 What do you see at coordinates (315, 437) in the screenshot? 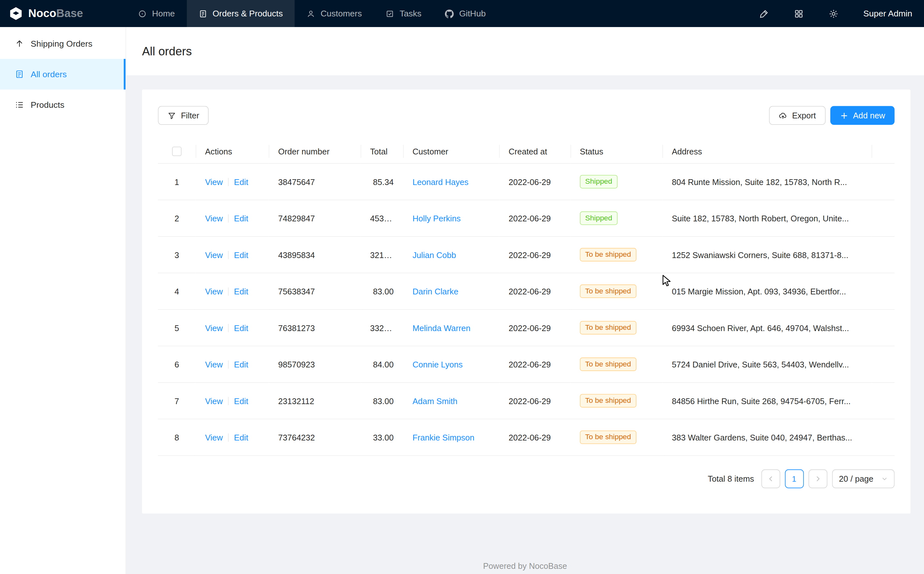
I see `order-number-cell: 73764232` at bounding box center [315, 437].